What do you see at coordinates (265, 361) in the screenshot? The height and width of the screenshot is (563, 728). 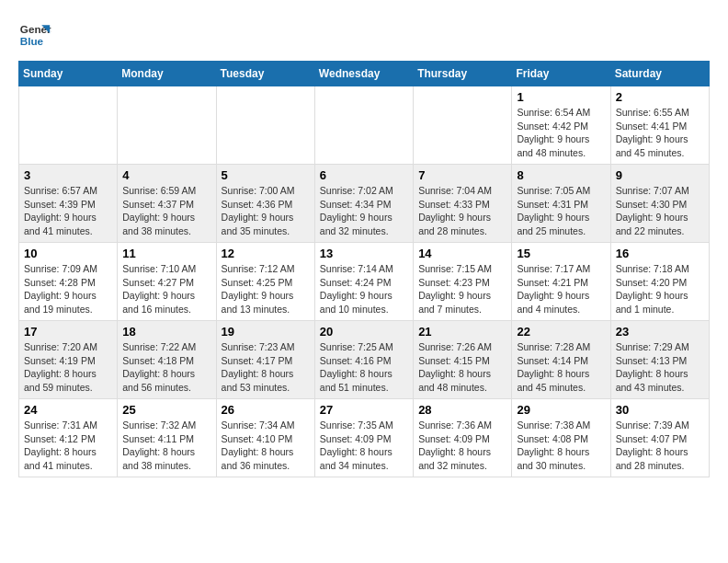 I see `calendar-cell: 19Sunrise: 7:23 AM Sunset: 4:17 PM Dayli…` at bounding box center [265, 361].